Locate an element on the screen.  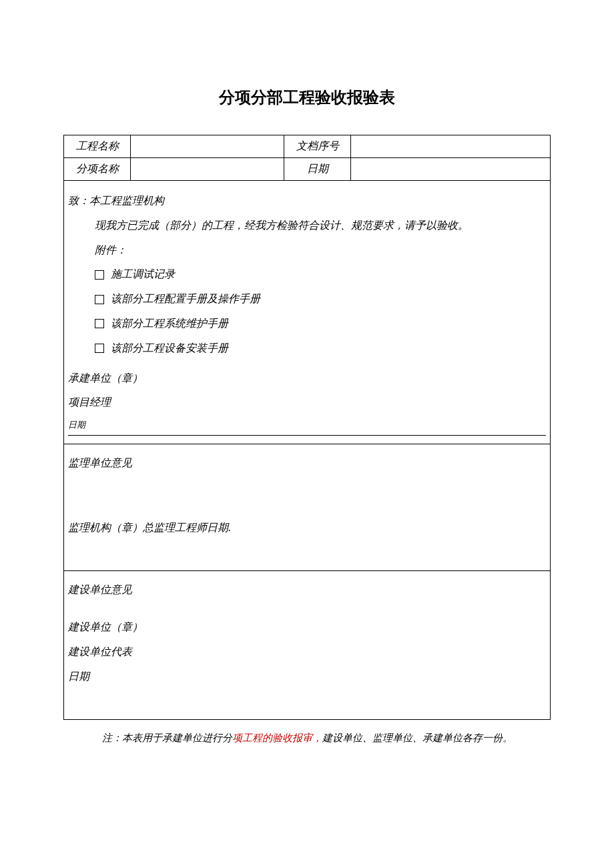
project-name-label: 工程名称 is located at coordinates (97, 147).